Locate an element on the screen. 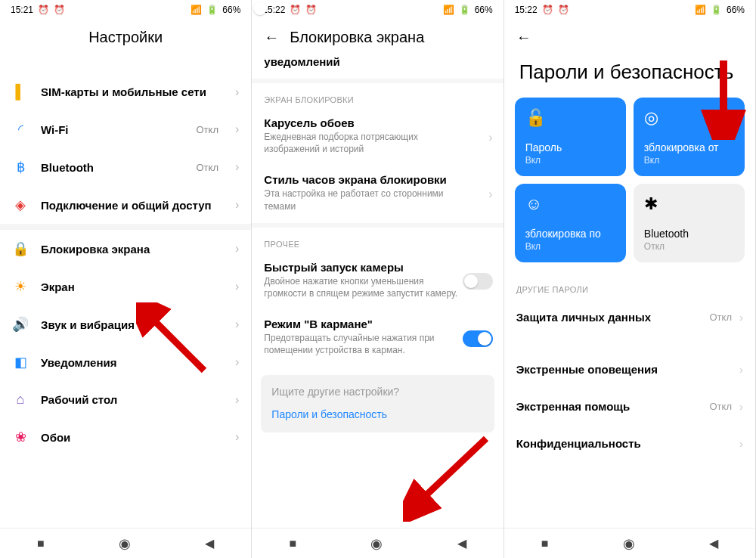  signal-icon: 📶 is located at coordinates (197, 10).